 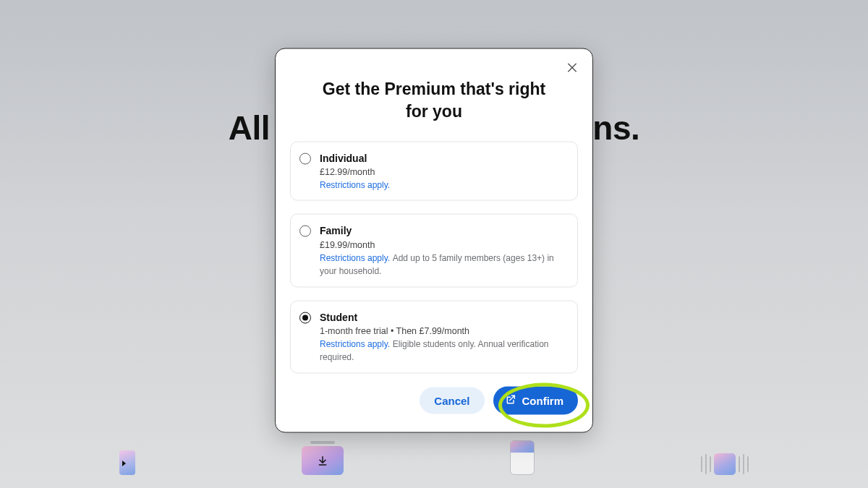 What do you see at coordinates (443, 244) in the screenshot?
I see `plan-price: £19.99/month` at bounding box center [443, 244].